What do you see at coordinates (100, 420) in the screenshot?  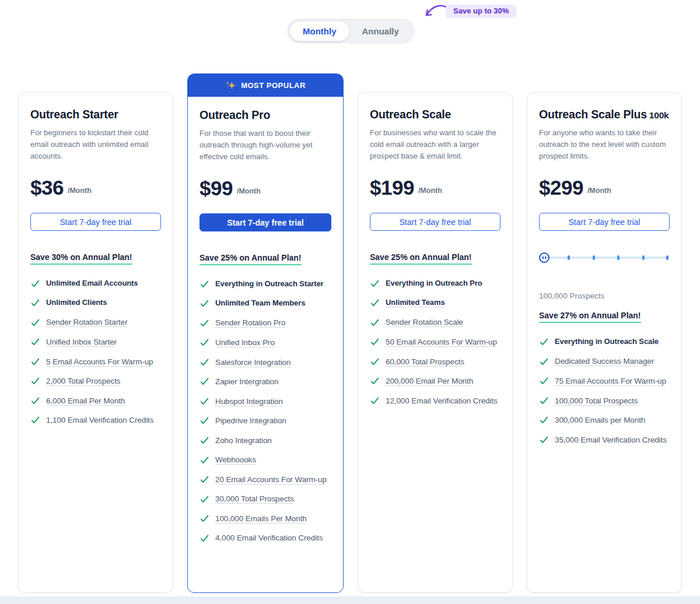 I see `feature-label: 1,100 Email Verification Credits` at bounding box center [100, 420].